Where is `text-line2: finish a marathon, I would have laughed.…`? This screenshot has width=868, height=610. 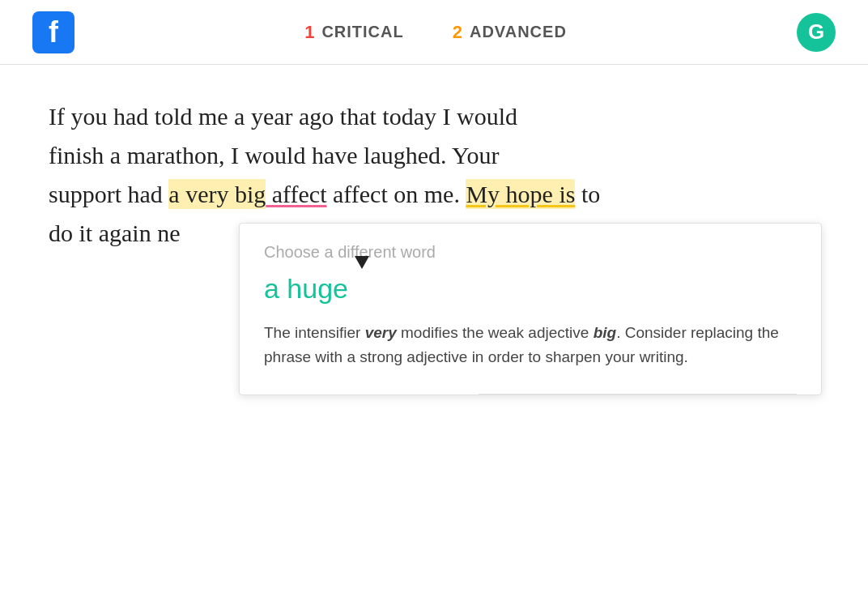 text-line2: finish a marathon, I would have laughed.… is located at coordinates (274, 156).